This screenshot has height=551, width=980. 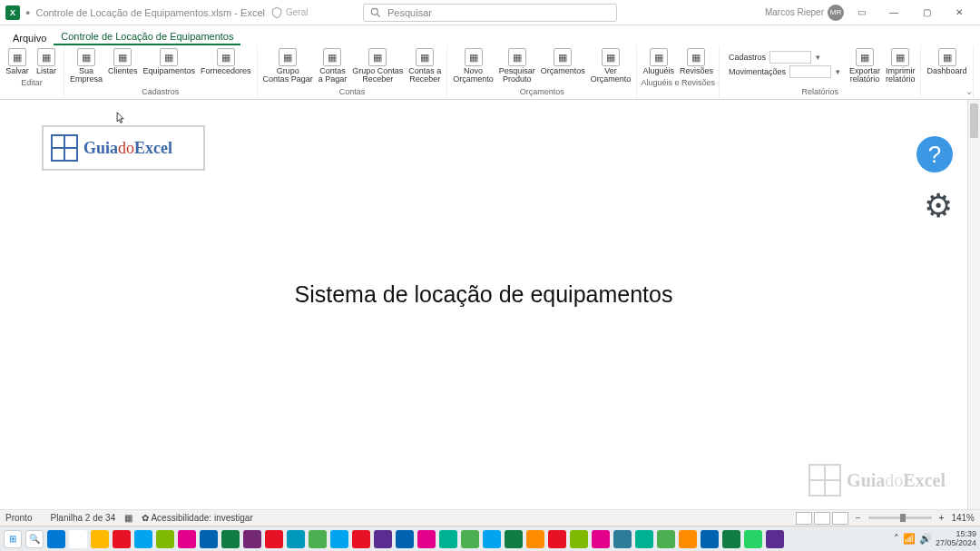 I want to click on money-group-button: ▦Grupo Contas Pagar, so click(x=289, y=66).